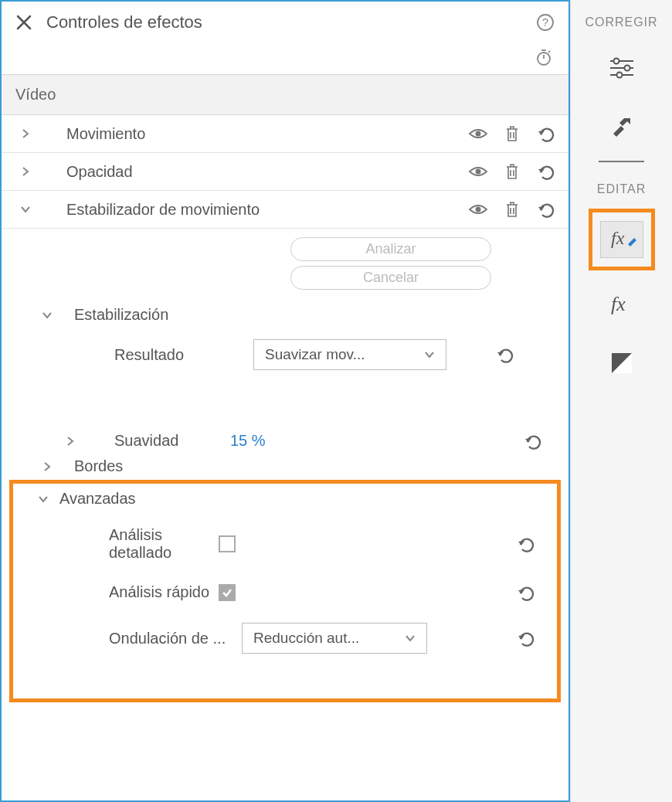 The image size is (672, 802). Describe the element at coordinates (370, 440) in the screenshot. I see `smoothness-value: 15 %` at that location.